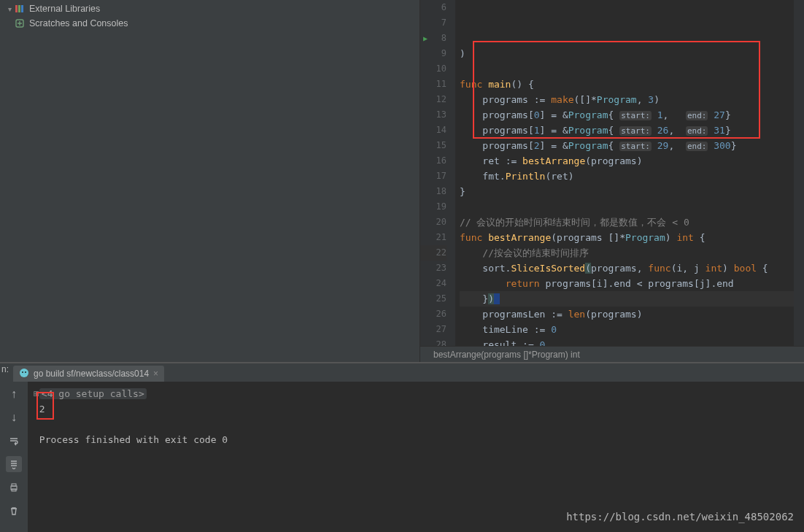 This screenshot has width=804, height=532. I want to click on code-line: func bestArrange(programs []*Program) in…, so click(627, 238).